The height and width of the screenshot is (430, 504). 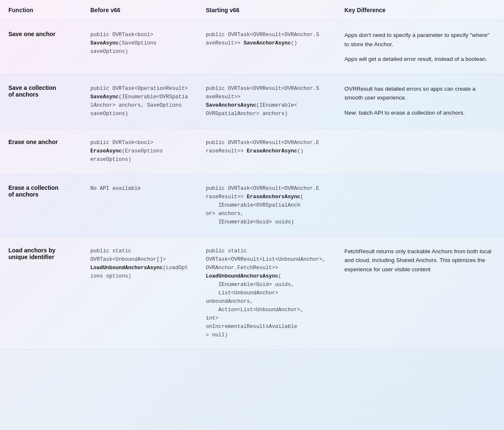 I want to click on function-cell: Erase one anchor, so click(x=41, y=151).